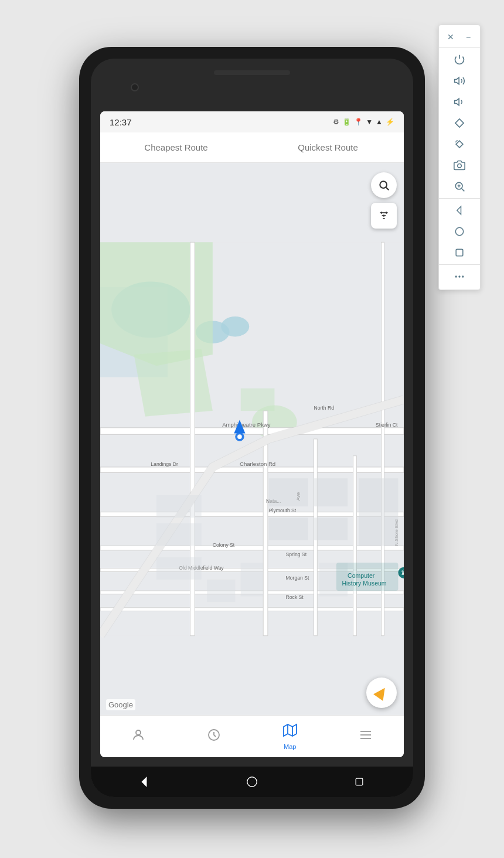 The image size is (504, 858). Describe the element at coordinates (361, 576) in the screenshot. I see `svg-text: Computer` at that location.